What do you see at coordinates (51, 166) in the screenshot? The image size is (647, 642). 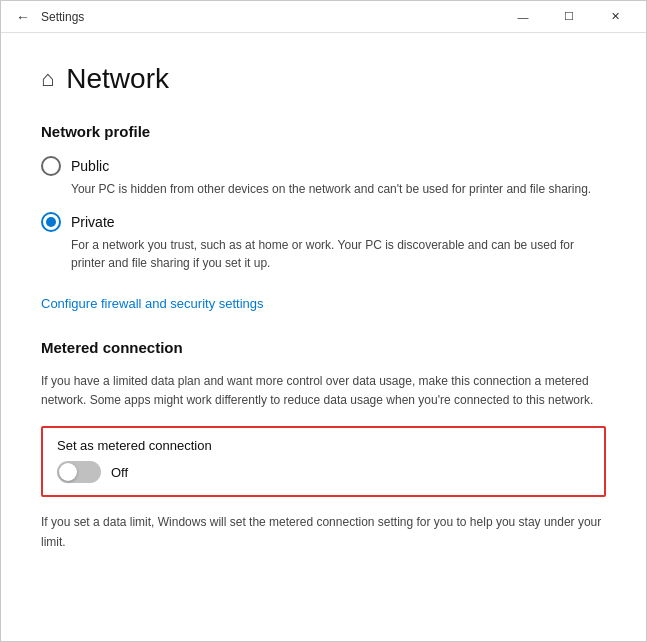 I see `public-radio-button` at bounding box center [51, 166].